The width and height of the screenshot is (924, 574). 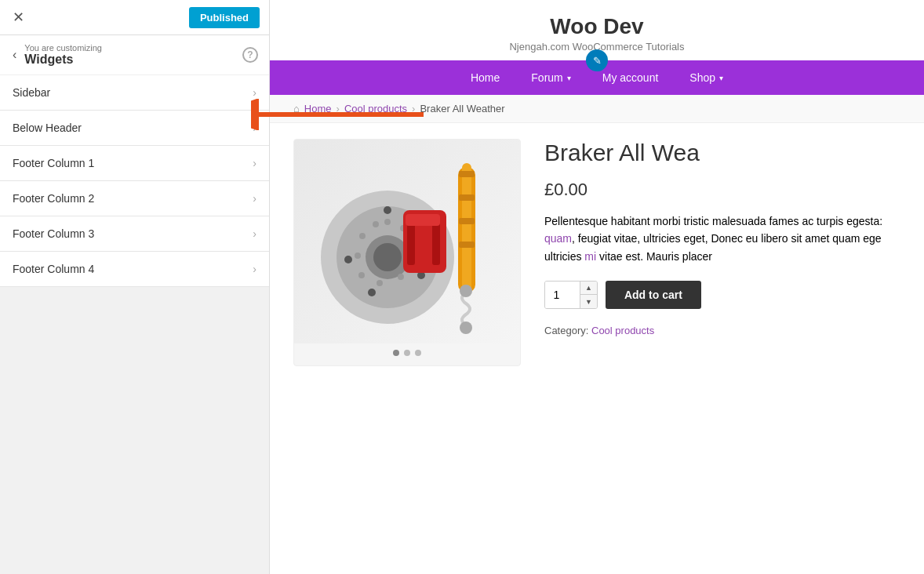 What do you see at coordinates (588, 301) in the screenshot?
I see `quantity-down-button: ▼` at bounding box center [588, 301].